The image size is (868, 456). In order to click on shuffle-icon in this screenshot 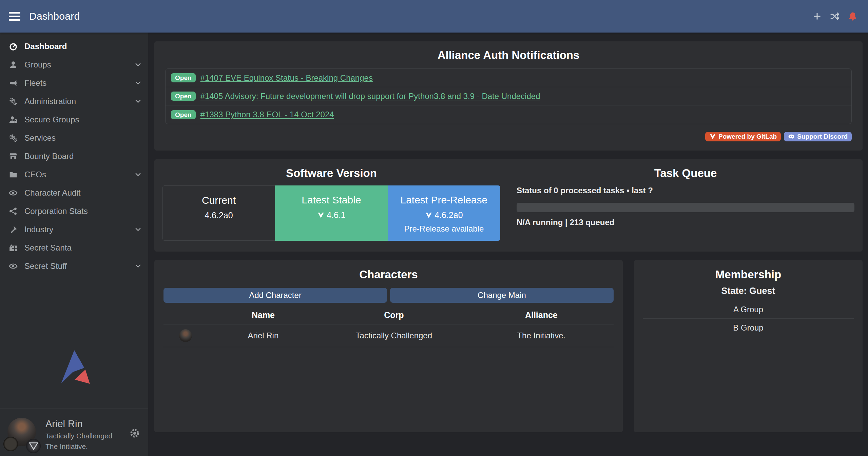, I will do `click(835, 16)`.